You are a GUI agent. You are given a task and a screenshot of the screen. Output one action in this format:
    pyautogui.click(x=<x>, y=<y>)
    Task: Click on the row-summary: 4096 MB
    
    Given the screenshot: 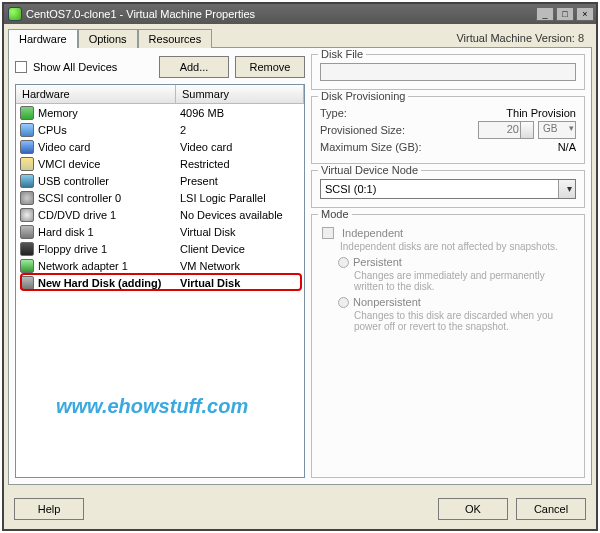 What is the action you would take?
    pyautogui.click(x=240, y=113)
    